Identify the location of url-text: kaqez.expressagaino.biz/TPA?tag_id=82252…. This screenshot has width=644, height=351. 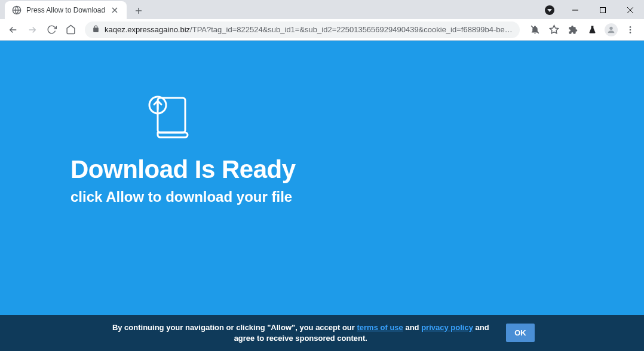
(308, 30).